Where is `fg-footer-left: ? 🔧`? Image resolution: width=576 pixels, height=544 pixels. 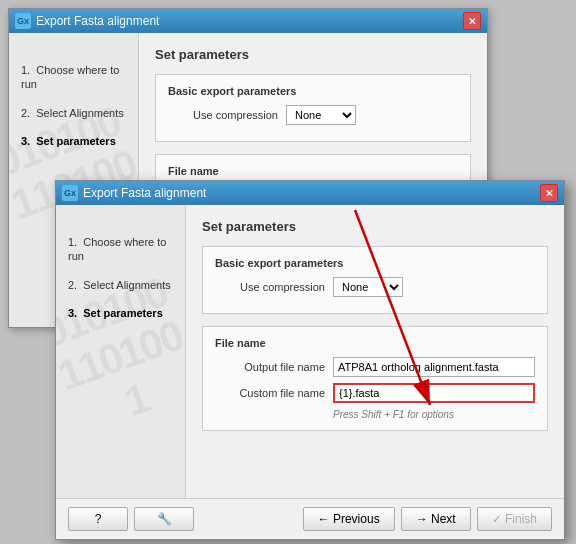
fg-footer-left: ? 🔧 is located at coordinates (131, 519).